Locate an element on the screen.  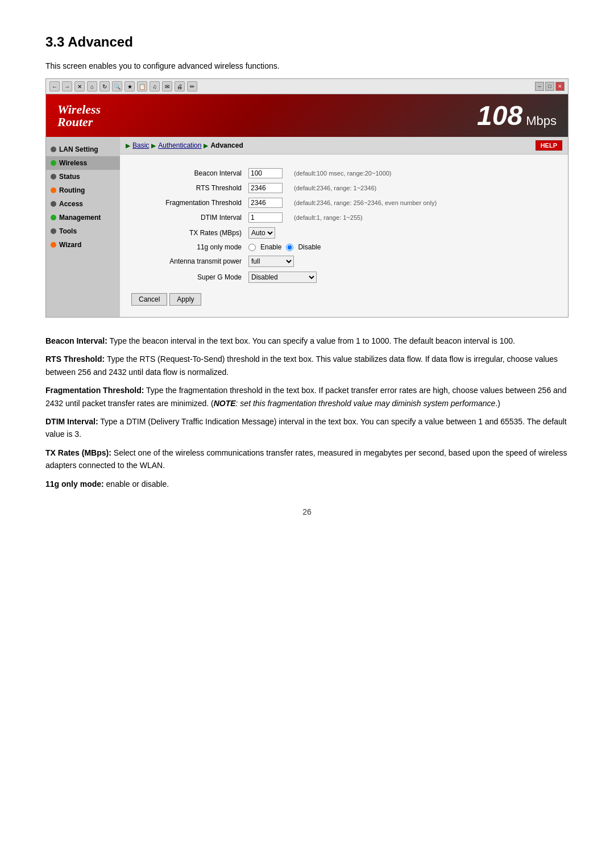
history-button: 📋 is located at coordinates (142, 86).